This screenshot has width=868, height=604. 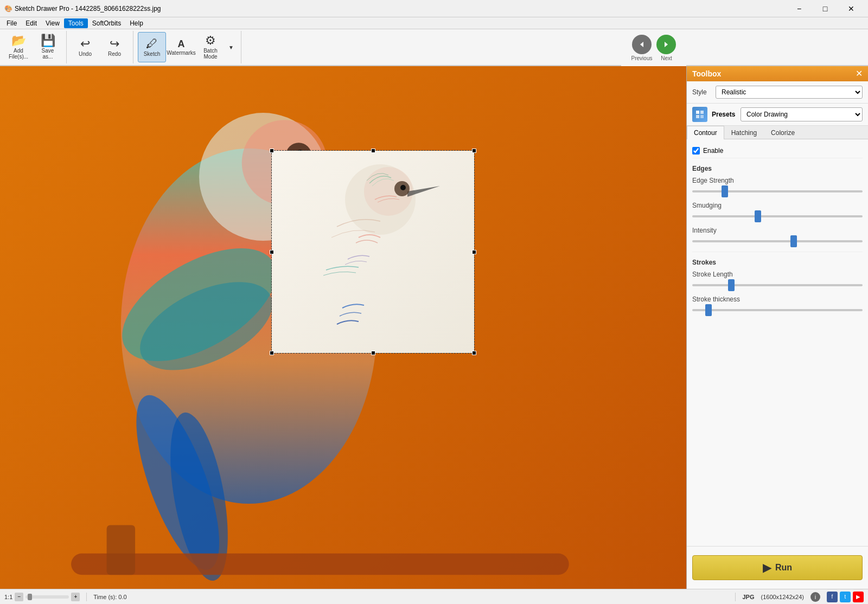 I want to click on strokes-section: Strokes Stroke Length Stroke thickness, so click(x=777, y=282).